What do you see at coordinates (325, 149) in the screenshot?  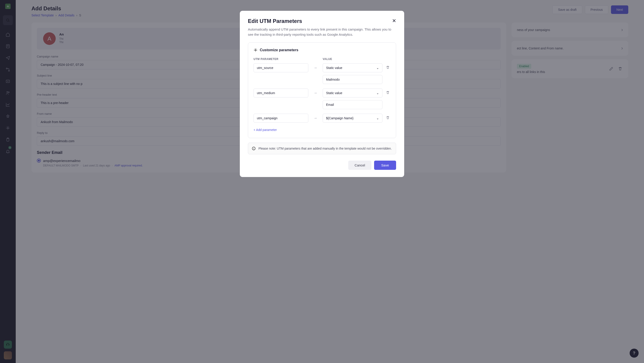 I see `note-text: Please note: UTM parameters that are add…` at bounding box center [325, 149].